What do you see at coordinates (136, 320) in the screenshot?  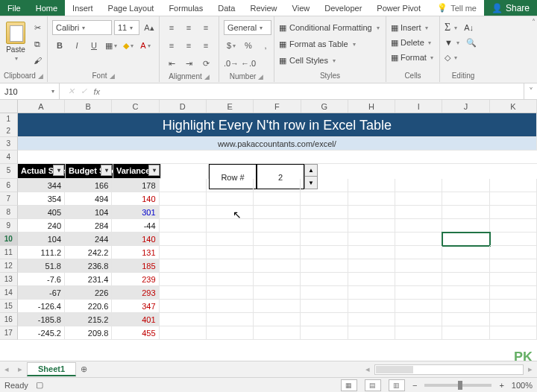 I see `cell: 401` at bounding box center [136, 320].